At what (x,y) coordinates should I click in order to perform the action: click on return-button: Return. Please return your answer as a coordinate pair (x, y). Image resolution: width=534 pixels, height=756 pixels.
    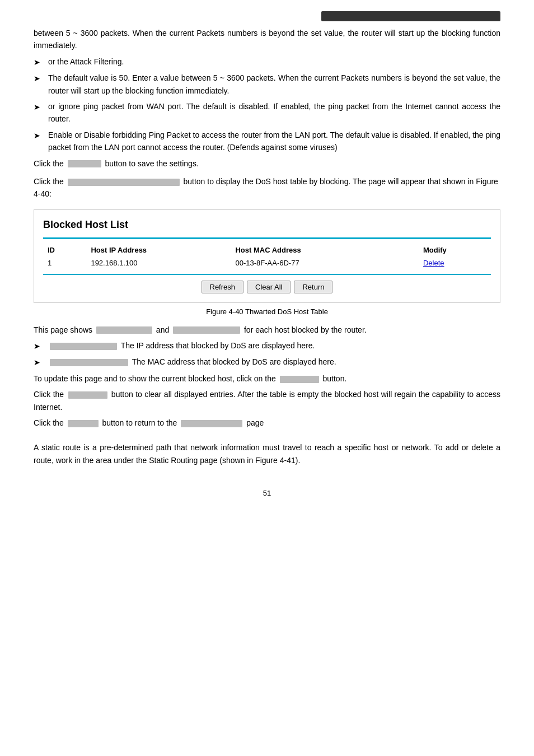
    Looking at the image, I should click on (313, 287).